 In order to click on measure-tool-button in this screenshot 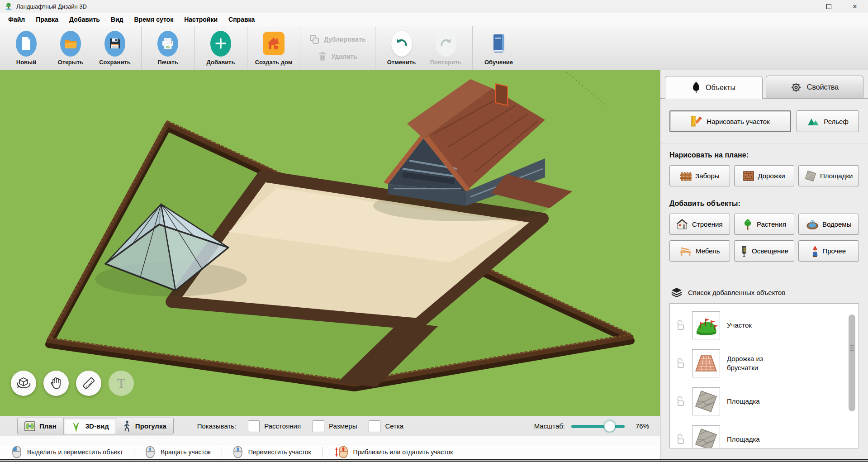, I will do `click(89, 383)`.